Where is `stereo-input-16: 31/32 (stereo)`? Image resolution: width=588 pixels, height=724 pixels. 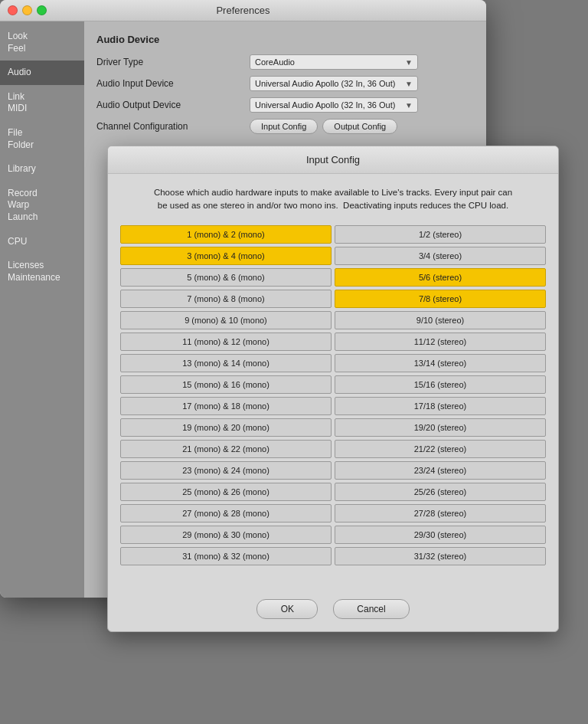 stereo-input-16: 31/32 (stereo) is located at coordinates (440, 556).